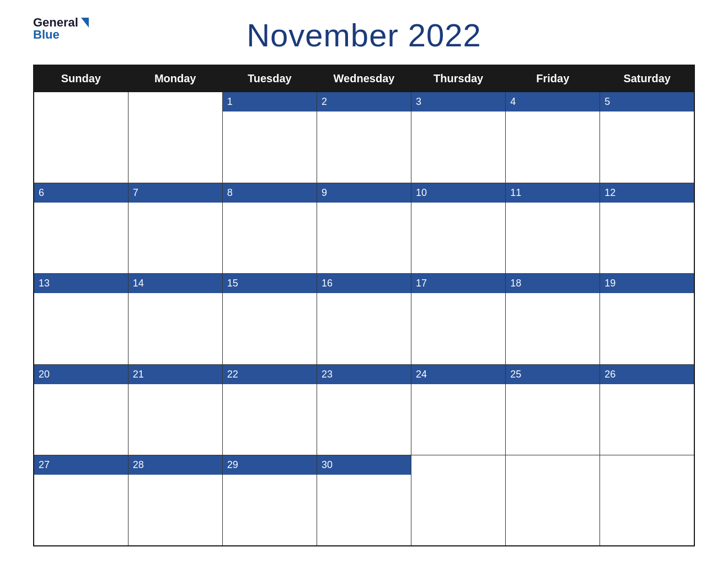  I want to click on date-number: 21, so click(175, 374).